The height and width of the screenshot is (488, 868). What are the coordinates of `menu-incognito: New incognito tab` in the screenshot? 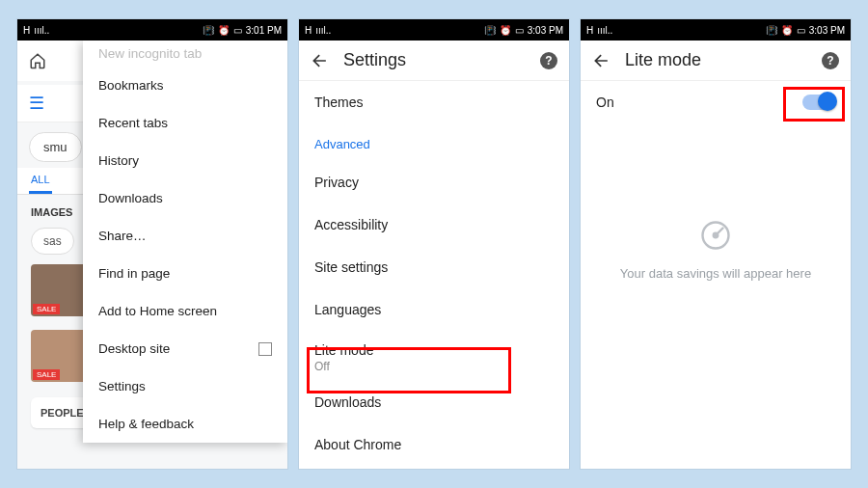 It's located at (185, 54).